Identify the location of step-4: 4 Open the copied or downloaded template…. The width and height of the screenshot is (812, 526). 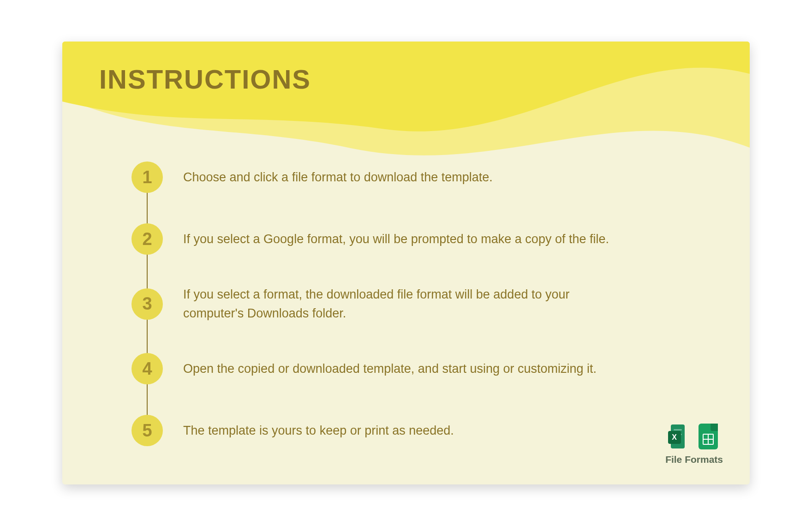
(427, 369).